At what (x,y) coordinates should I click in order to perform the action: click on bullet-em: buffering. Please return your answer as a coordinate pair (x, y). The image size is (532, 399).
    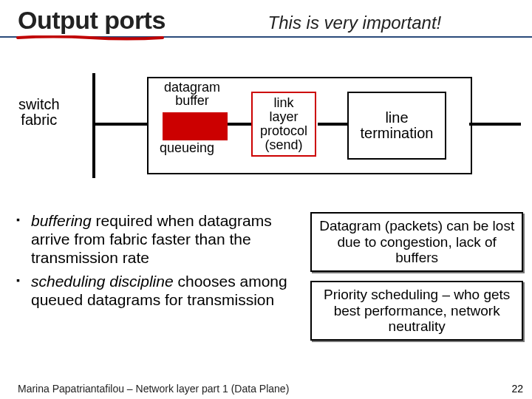
    Looking at the image, I should click on (61, 220).